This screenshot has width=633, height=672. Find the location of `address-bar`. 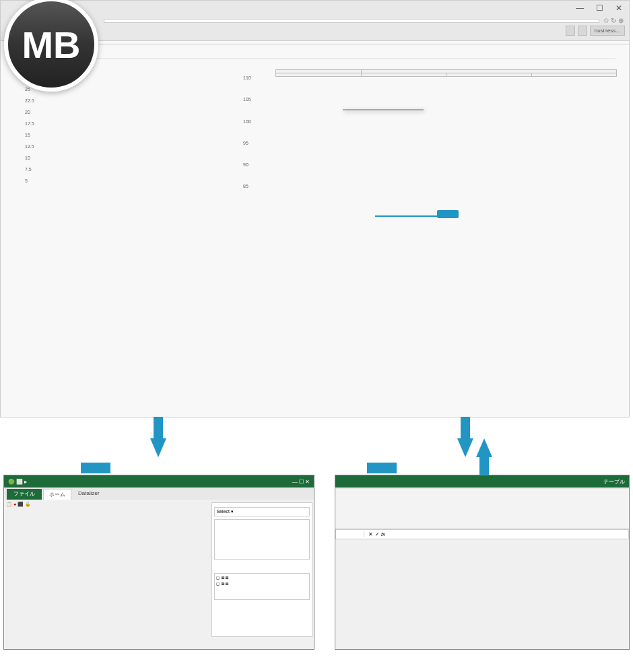

address-bar is located at coordinates (352, 21).